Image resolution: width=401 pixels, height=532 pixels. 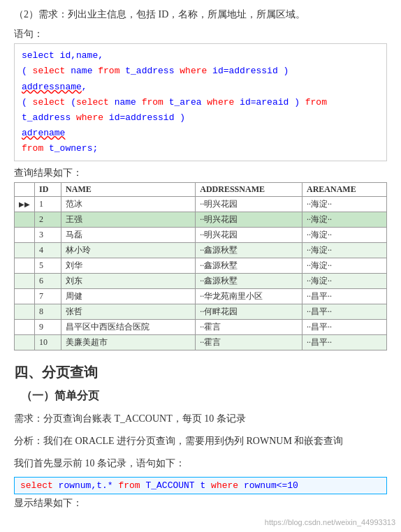 I want to click on table-cell: 周健, so click(x=129, y=297).